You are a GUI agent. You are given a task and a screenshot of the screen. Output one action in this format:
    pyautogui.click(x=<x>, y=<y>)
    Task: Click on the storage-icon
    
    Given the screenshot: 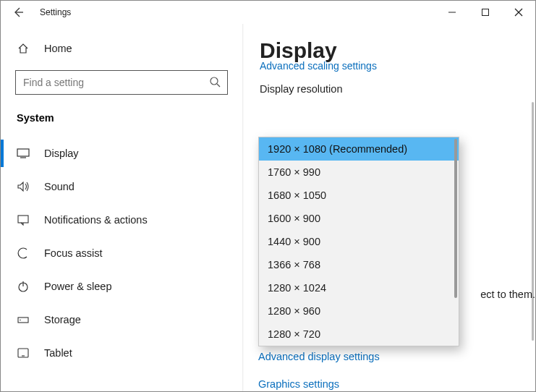 What is the action you would take?
    pyautogui.click(x=25, y=320)
    